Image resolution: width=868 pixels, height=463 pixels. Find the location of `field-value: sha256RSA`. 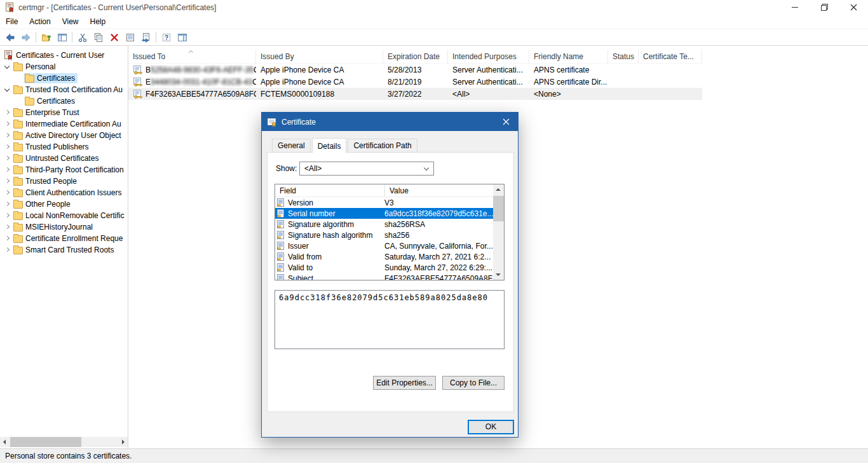

field-value: sha256RSA is located at coordinates (438, 225).